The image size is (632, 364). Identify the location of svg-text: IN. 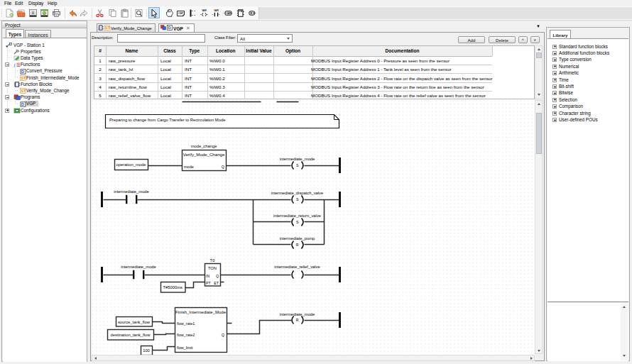
(207, 276).